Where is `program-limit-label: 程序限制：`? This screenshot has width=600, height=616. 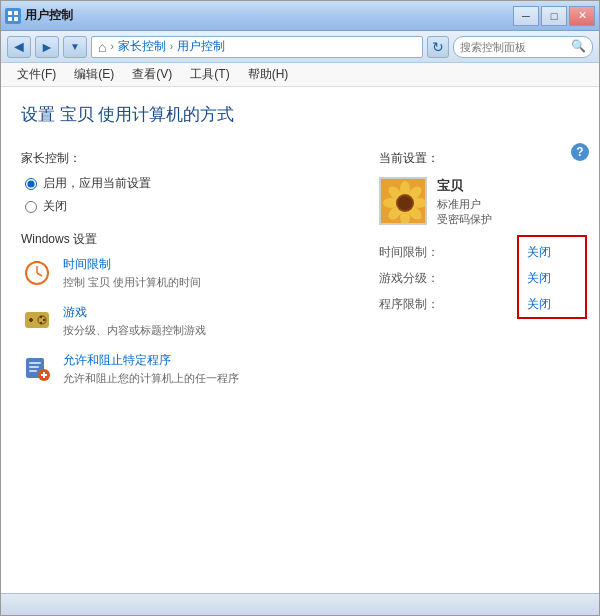
program-limit-label: 程序限制： is located at coordinates (453, 304).